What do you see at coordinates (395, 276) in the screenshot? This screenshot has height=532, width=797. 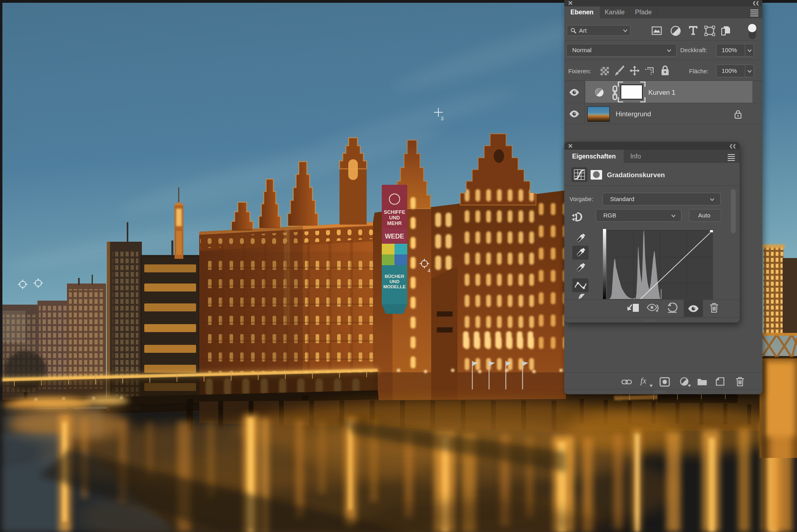 I see `svg-text: BÜCHER` at bounding box center [395, 276].